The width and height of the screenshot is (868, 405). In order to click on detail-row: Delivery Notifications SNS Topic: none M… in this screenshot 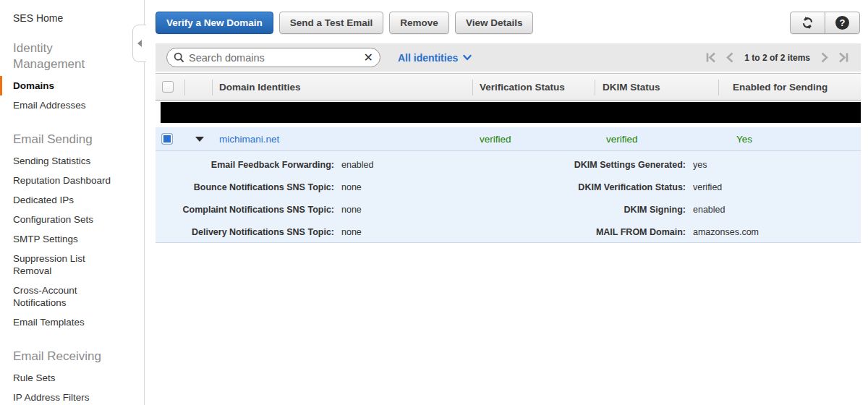, I will do `click(508, 231)`.